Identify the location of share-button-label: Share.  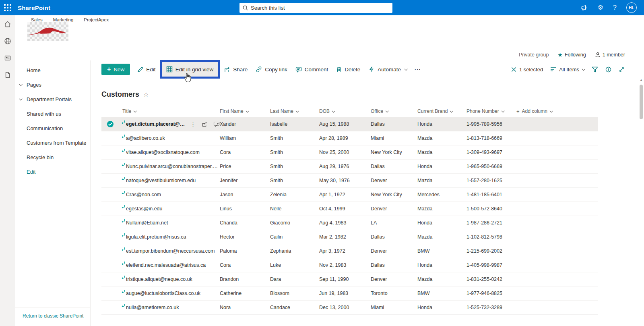
(240, 69).